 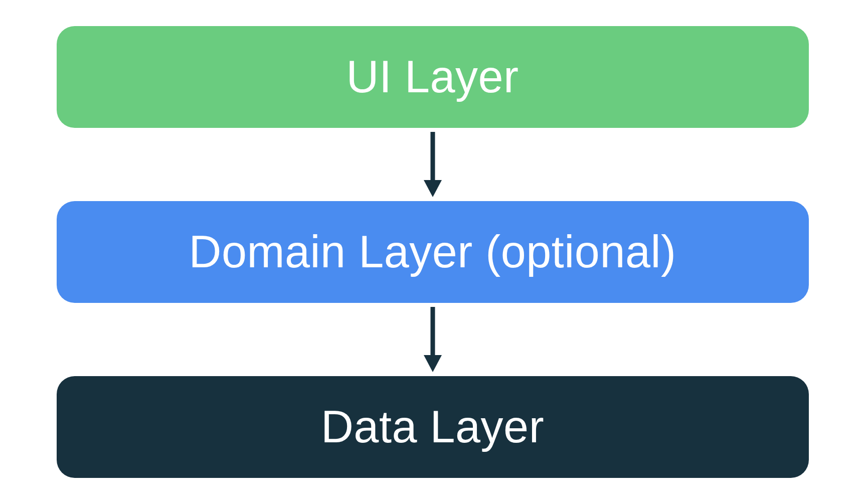 What do you see at coordinates (433, 252) in the screenshot?
I see `domain-layer-label: Domain Layer (optional)` at bounding box center [433, 252].